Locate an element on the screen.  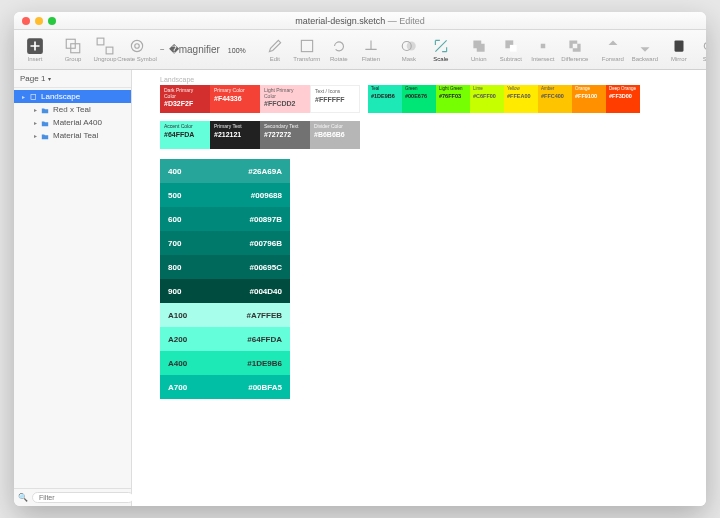
insert-button: Insert is located at coordinates (35, 50).